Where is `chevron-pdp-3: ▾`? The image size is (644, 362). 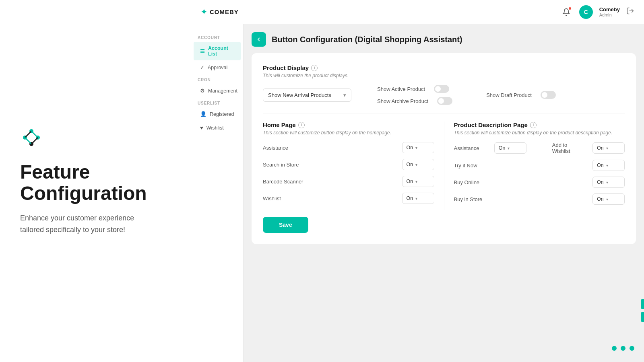 chevron-pdp-3: ▾ is located at coordinates (607, 183).